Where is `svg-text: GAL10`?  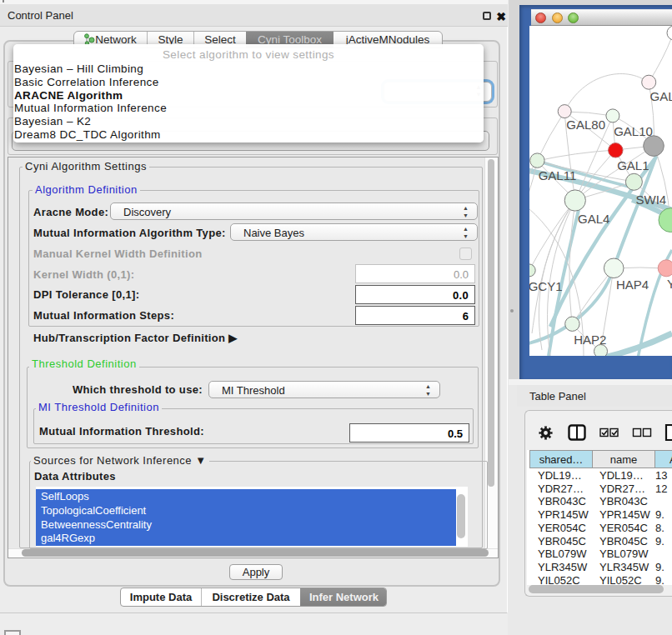
svg-text: GAL10 is located at coordinates (634, 132).